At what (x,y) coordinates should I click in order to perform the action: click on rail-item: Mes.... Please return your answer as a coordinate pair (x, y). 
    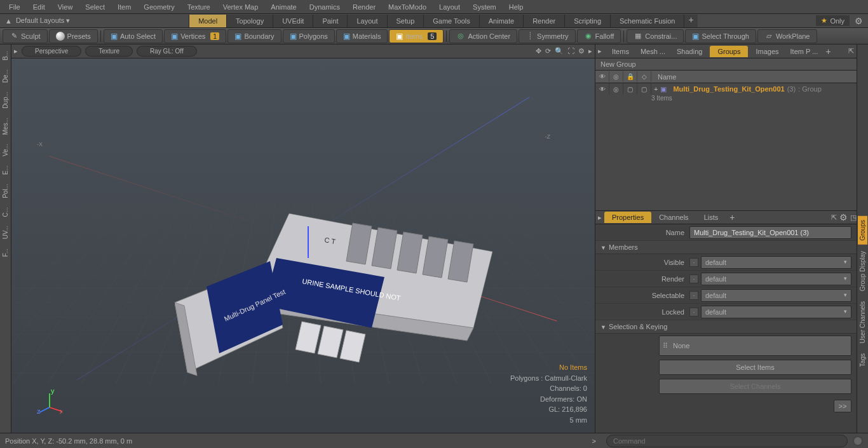
    Looking at the image, I should click on (5, 126).